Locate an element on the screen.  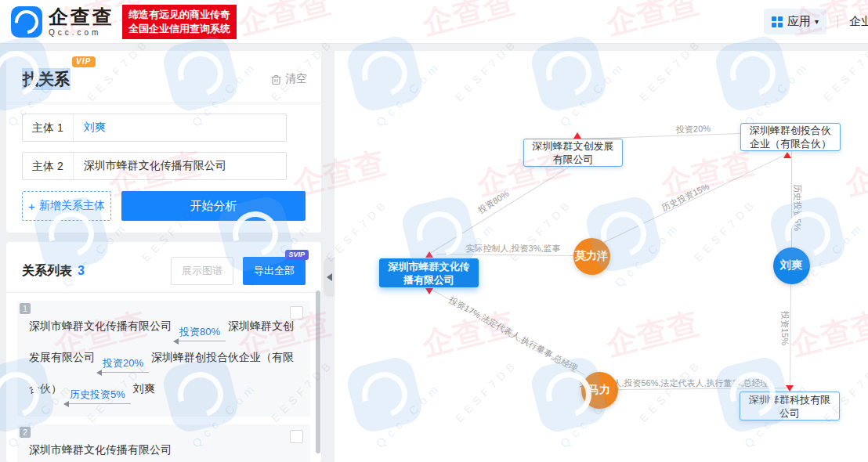
relation-arrow: 历史投资5% is located at coordinates (97, 398).